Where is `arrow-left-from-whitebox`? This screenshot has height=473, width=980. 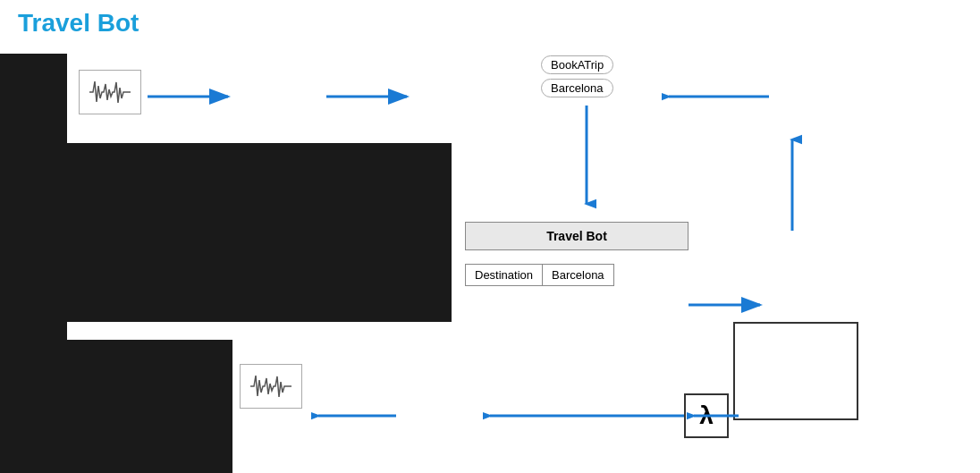 arrow-left-from-whitebox is located at coordinates (714, 416).